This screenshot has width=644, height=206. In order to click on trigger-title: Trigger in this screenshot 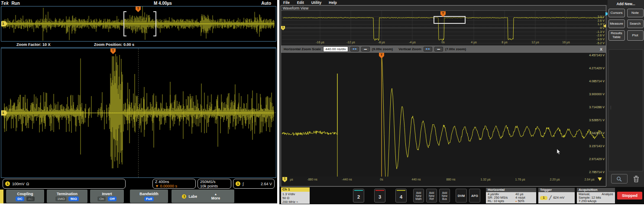, I will do `click(557, 190)`.